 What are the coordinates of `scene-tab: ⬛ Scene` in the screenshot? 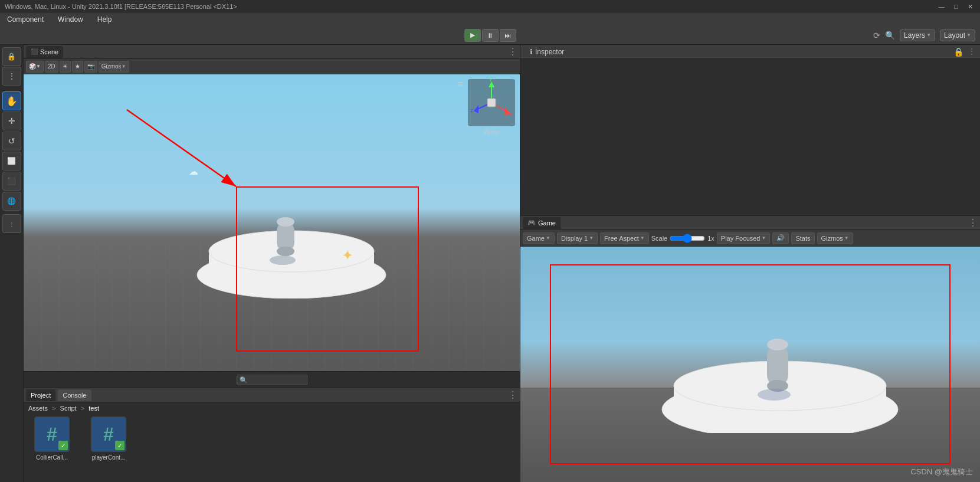 It's located at (45, 52).